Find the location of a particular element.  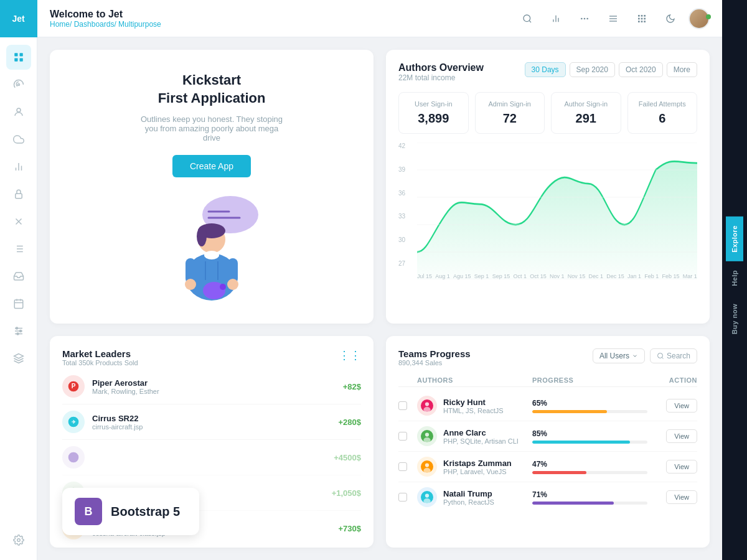

team-name: Anne Clarc is located at coordinates (481, 433).